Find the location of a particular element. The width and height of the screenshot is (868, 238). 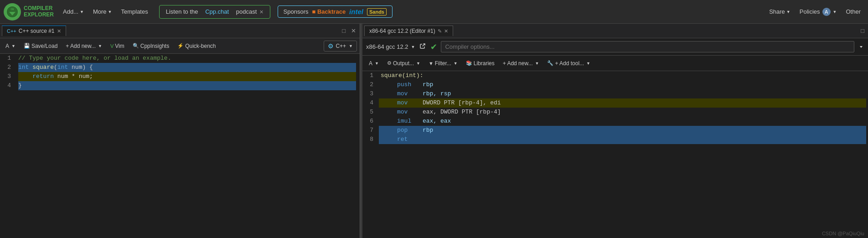

asm-line-1: square(int): is located at coordinates (623, 76).